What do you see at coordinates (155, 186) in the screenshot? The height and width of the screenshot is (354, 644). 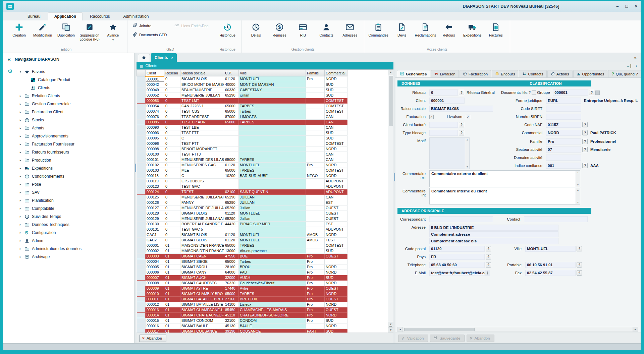 I see `cell-client: 000123` at bounding box center [155, 186].